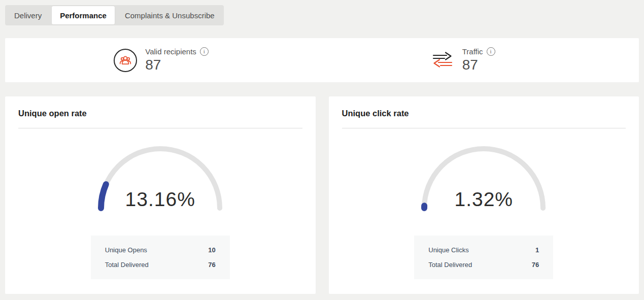 Image resolution: width=644 pixels, height=300 pixels. What do you see at coordinates (171, 52) in the screenshot?
I see `valid-recipients-label: Valid recipients` at bounding box center [171, 52].